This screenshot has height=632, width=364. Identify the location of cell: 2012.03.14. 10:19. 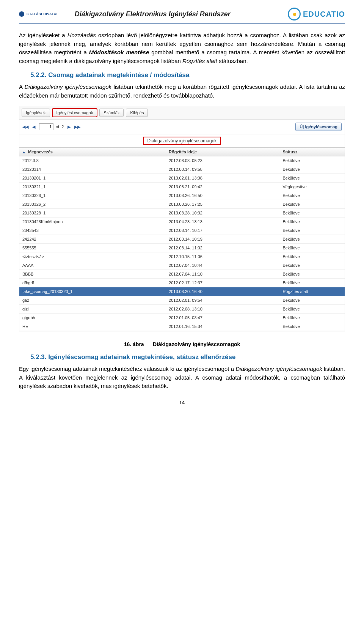
(223, 239).